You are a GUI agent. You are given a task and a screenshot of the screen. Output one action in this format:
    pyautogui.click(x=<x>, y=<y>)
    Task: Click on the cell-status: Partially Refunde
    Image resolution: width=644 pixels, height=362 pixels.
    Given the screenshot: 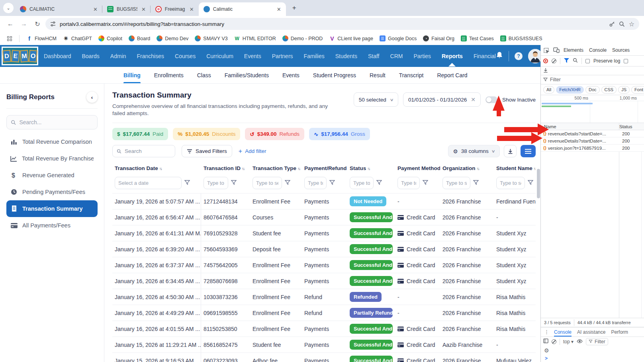 What is the action you would take?
    pyautogui.click(x=371, y=313)
    